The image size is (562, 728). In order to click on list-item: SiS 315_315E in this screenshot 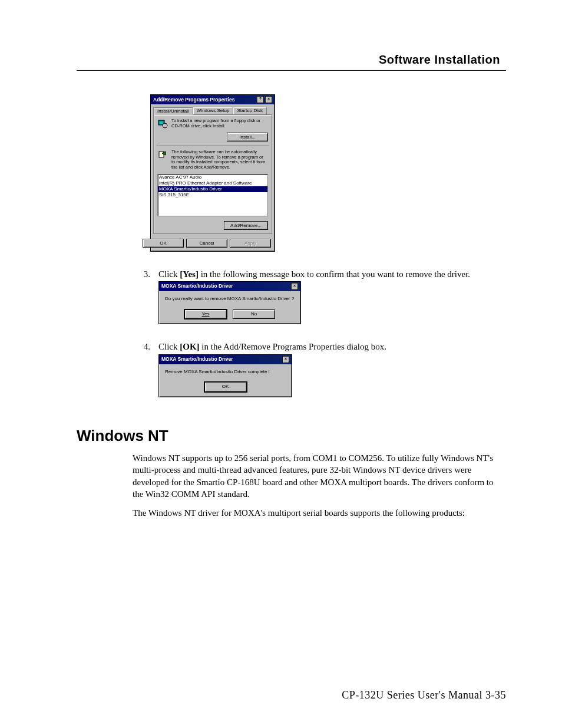, I will do `click(213, 195)`.